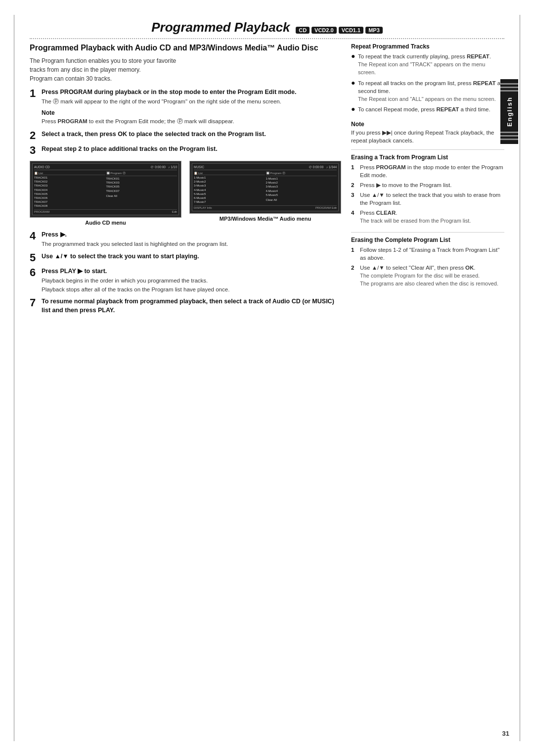  I want to click on audio-cd-row-5: TRACK05, so click(70, 194).